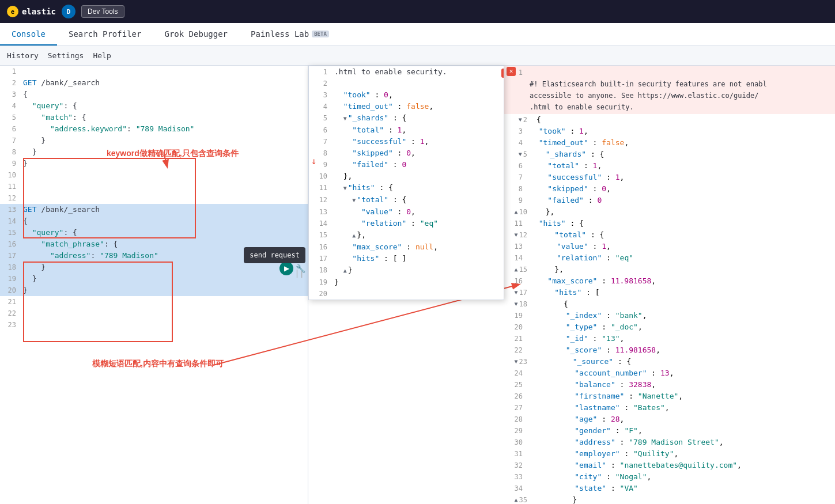 This screenshot has height=504, width=835. What do you see at coordinates (406, 271) in the screenshot?
I see `popup-line-18: 18 ▲}` at bounding box center [406, 271].